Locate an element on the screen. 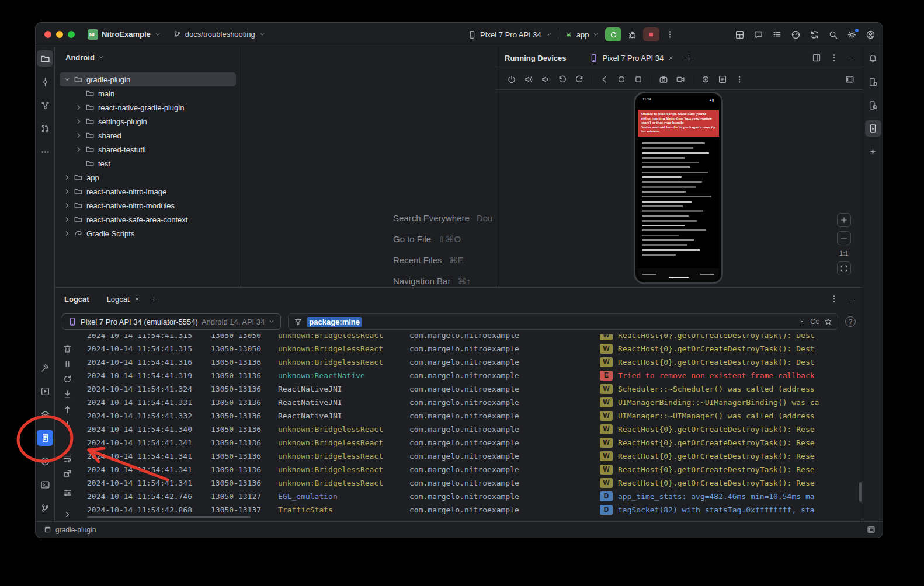 The width and height of the screenshot is (924, 586). device-frame-toggle-button is located at coordinates (850, 79).